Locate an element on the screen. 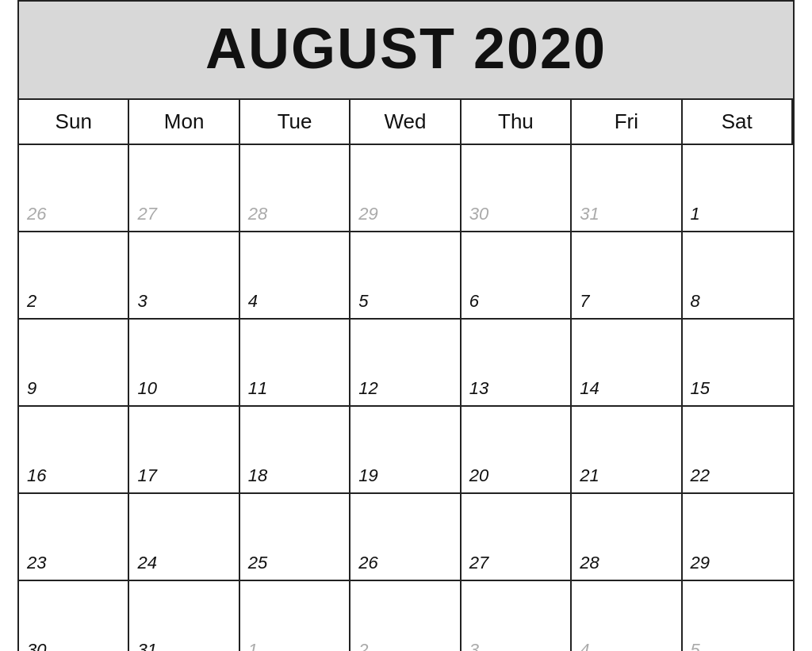 The width and height of the screenshot is (812, 651). day-cell: 20 is located at coordinates (517, 450).